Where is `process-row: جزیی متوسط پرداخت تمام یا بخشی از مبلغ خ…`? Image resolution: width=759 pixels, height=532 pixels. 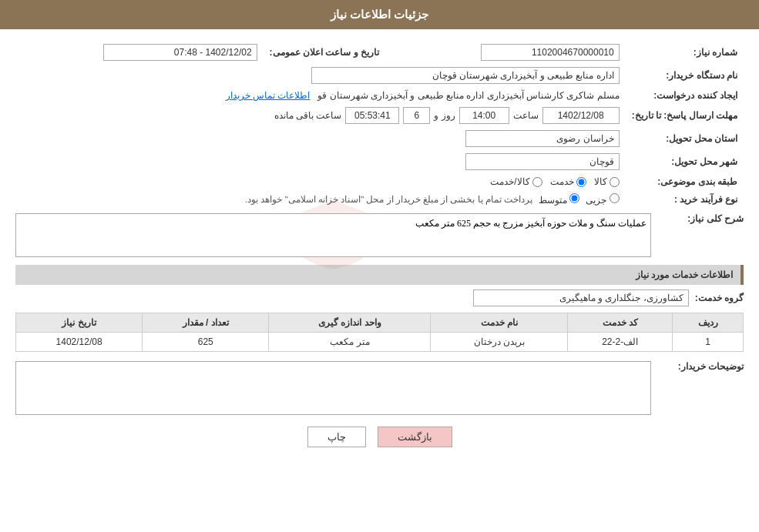 process-row: جزیی متوسط پرداخت تمام یا بخشی از مبلغ خ… is located at coordinates (321, 199).